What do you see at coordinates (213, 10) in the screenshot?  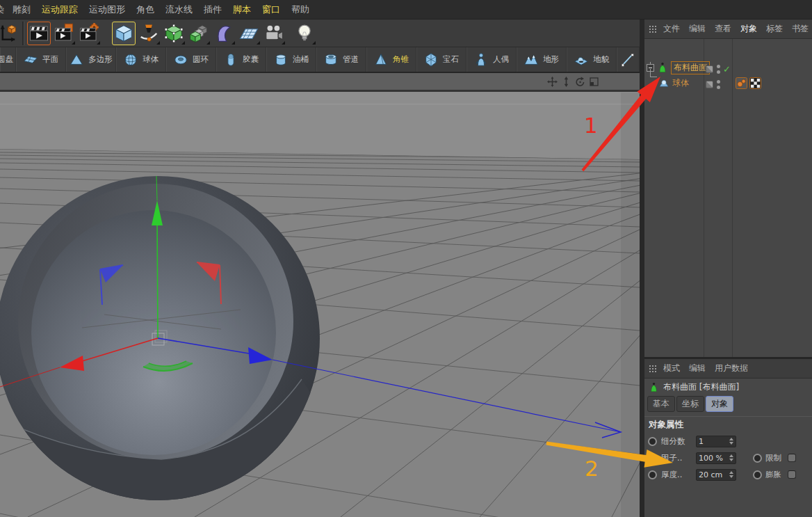 I see `menu-item-plugins: 插件` at bounding box center [213, 10].